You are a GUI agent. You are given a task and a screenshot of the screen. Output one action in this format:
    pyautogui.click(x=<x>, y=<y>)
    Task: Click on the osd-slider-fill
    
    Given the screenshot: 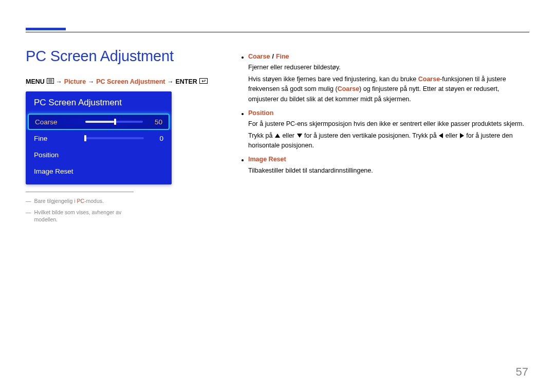 What is the action you would take?
    pyautogui.click(x=100, y=122)
    